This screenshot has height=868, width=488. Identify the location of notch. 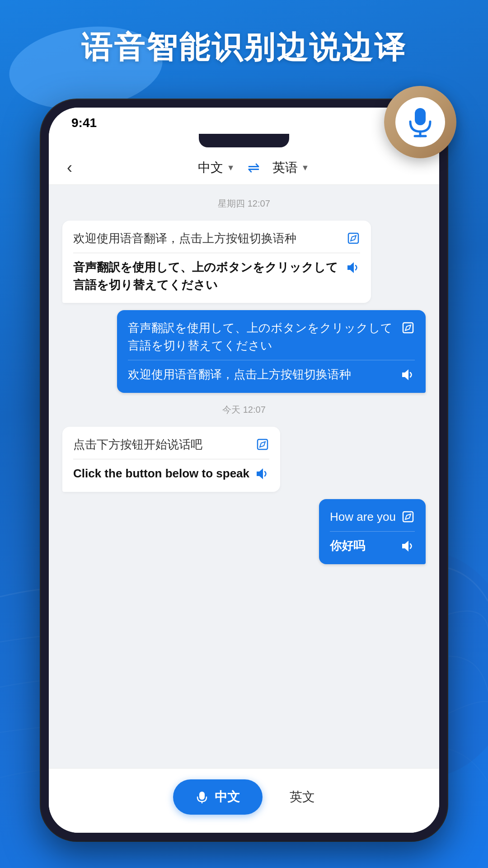
(244, 141).